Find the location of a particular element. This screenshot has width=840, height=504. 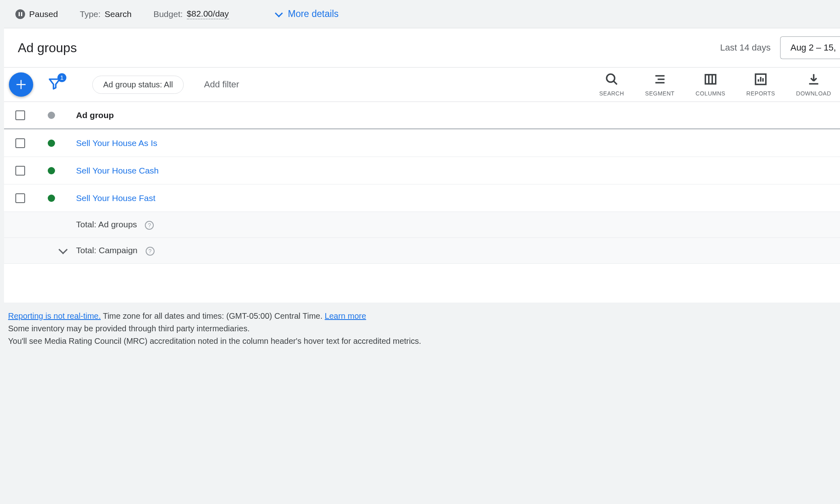

campaign-type-label: Type: is located at coordinates (90, 14).